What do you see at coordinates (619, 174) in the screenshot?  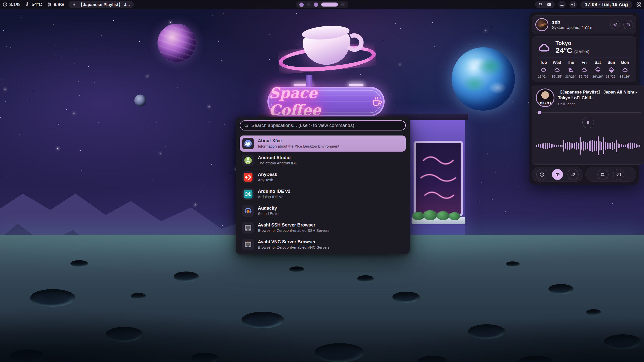 I see `wallpaper-quick-button` at bounding box center [619, 174].